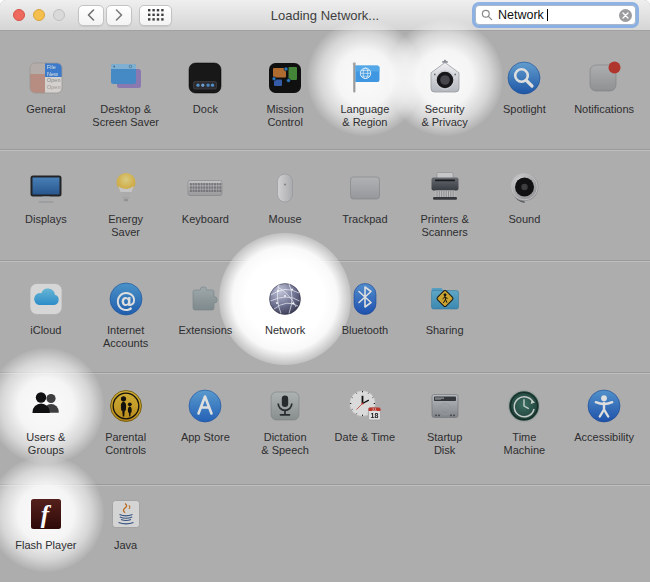  What do you see at coordinates (126, 435) in the screenshot?
I see `prefpane-parental-controls: Parental Controls` at bounding box center [126, 435].